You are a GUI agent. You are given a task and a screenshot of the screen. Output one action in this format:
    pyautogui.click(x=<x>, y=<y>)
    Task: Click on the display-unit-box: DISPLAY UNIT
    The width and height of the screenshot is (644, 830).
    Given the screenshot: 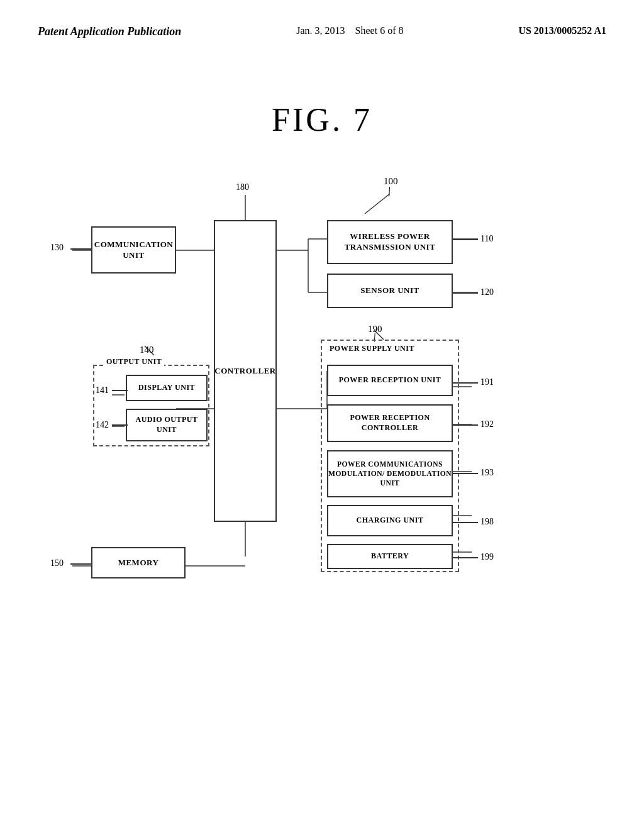 What is the action you would take?
    pyautogui.click(x=167, y=388)
    